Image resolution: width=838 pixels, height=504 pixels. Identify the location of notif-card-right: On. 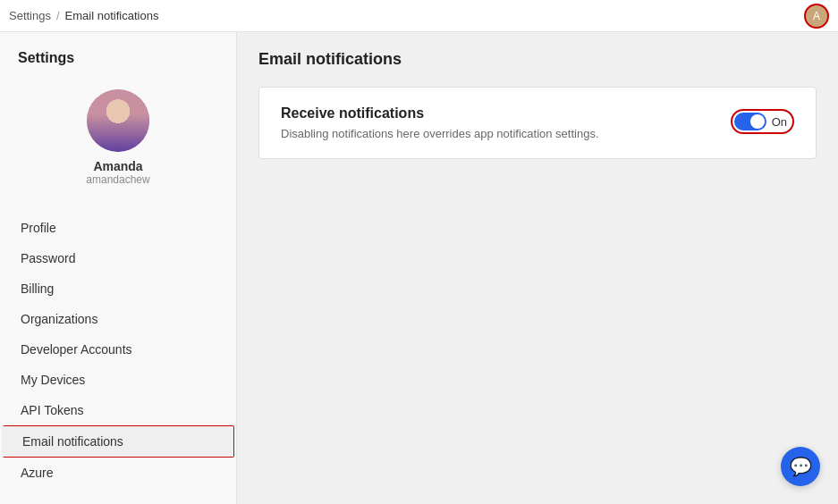
(762, 122).